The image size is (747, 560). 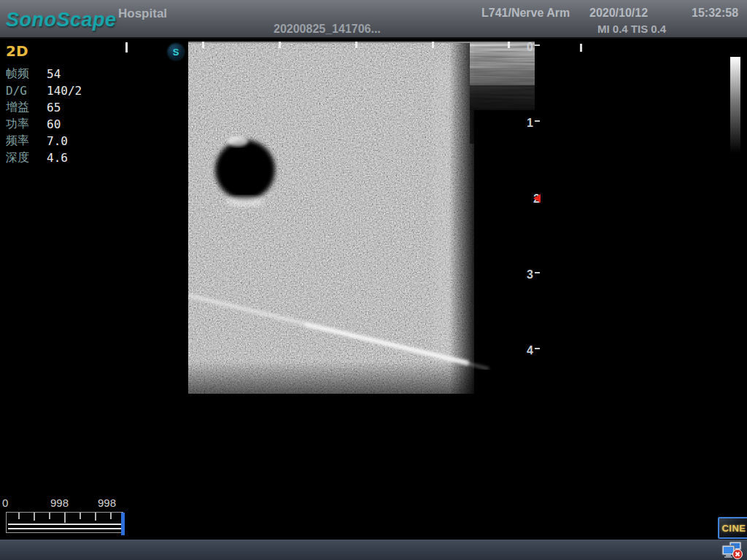 I want to click on cine-mid-label: 998, so click(x=60, y=503).